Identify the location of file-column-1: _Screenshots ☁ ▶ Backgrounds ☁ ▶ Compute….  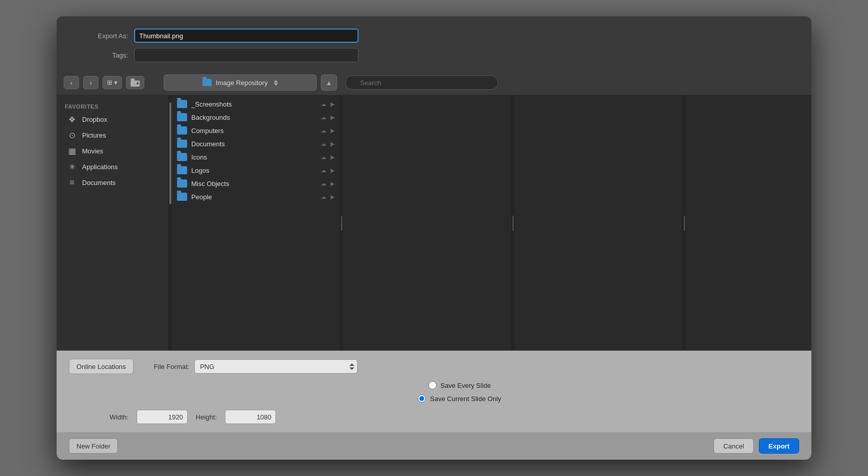
(256, 223).